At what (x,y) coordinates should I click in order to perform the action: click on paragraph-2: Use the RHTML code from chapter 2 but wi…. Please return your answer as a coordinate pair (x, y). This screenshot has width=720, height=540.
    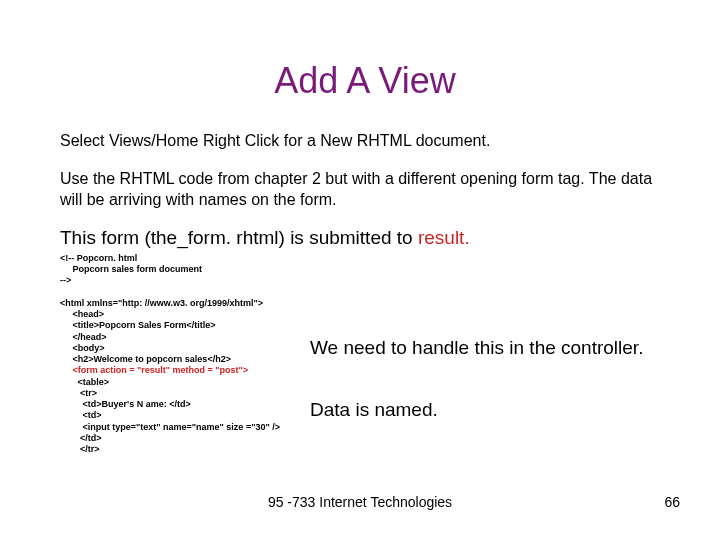
    Looking at the image, I should click on (365, 190).